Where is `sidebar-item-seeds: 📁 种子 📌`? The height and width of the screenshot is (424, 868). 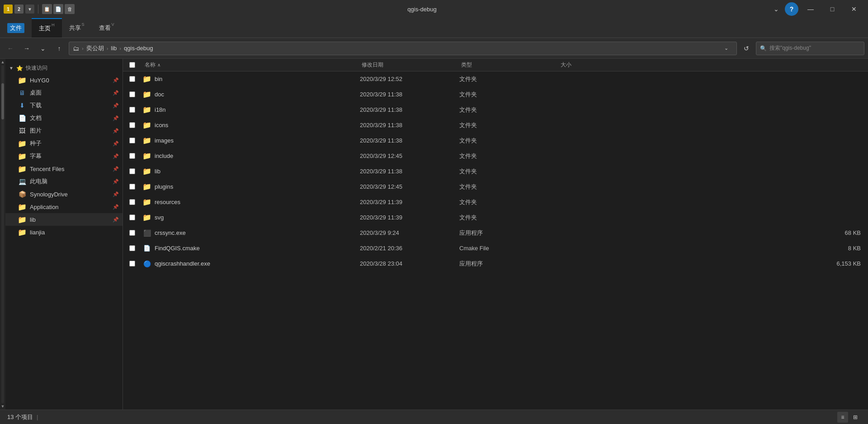 sidebar-item-seeds: 📁 种子 📌 is located at coordinates (64, 143).